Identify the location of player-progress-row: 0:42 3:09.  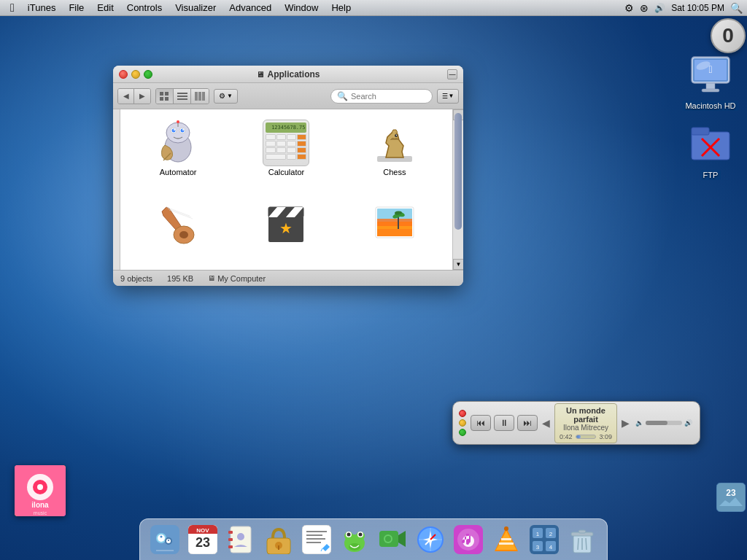
(586, 437).